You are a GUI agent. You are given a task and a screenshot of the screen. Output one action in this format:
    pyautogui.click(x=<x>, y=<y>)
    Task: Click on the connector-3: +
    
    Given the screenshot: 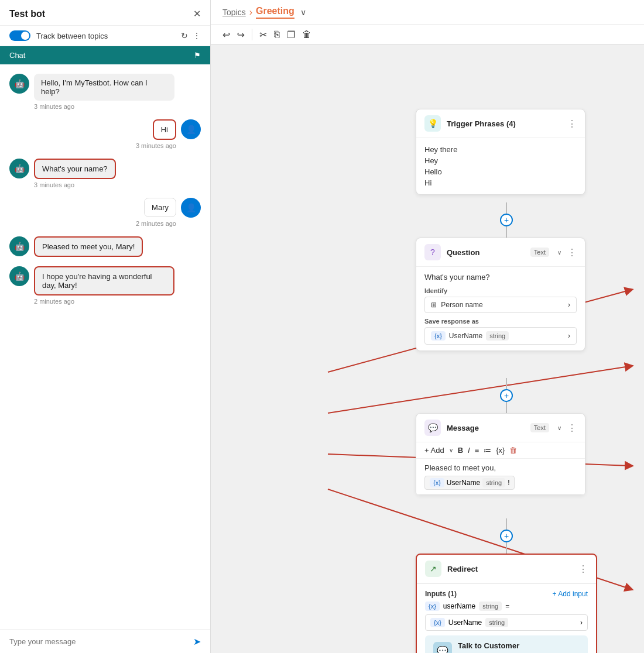 What is the action you would take?
    pyautogui.click(x=506, y=536)
    